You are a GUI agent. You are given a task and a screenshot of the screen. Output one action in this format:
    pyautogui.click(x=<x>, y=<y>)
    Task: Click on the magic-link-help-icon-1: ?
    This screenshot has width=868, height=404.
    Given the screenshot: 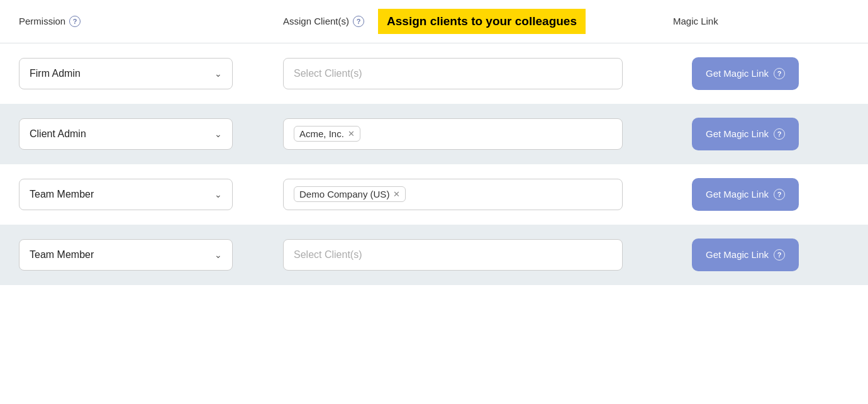 What is the action you would take?
    pyautogui.click(x=779, y=74)
    